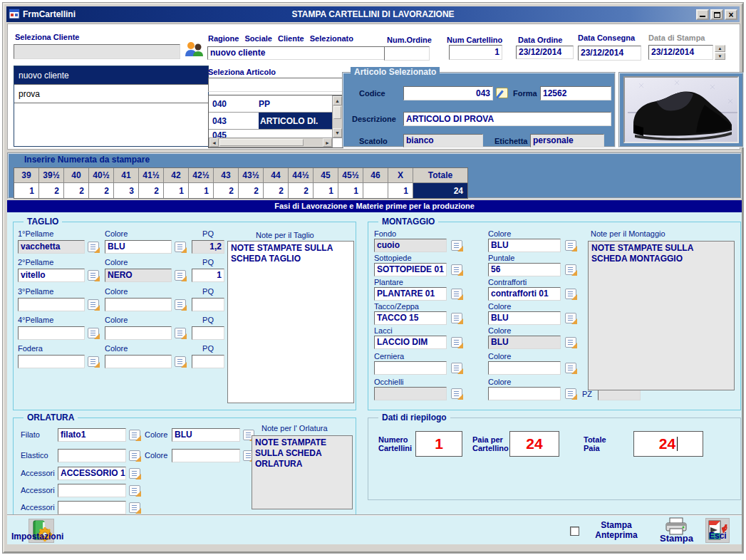  What do you see at coordinates (410, 318) in the screenshot?
I see `tacco-field: TACCO 15` at bounding box center [410, 318].